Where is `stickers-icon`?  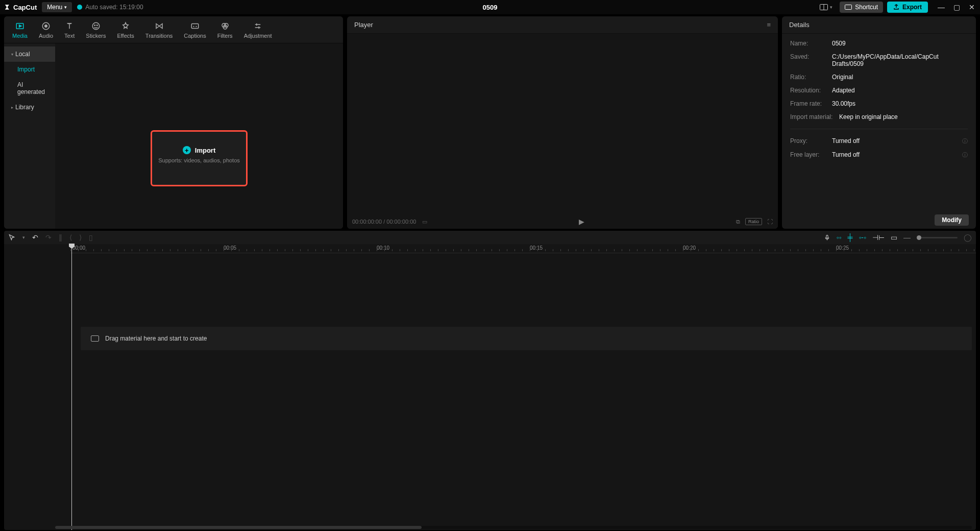 stickers-icon is located at coordinates (96, 26).